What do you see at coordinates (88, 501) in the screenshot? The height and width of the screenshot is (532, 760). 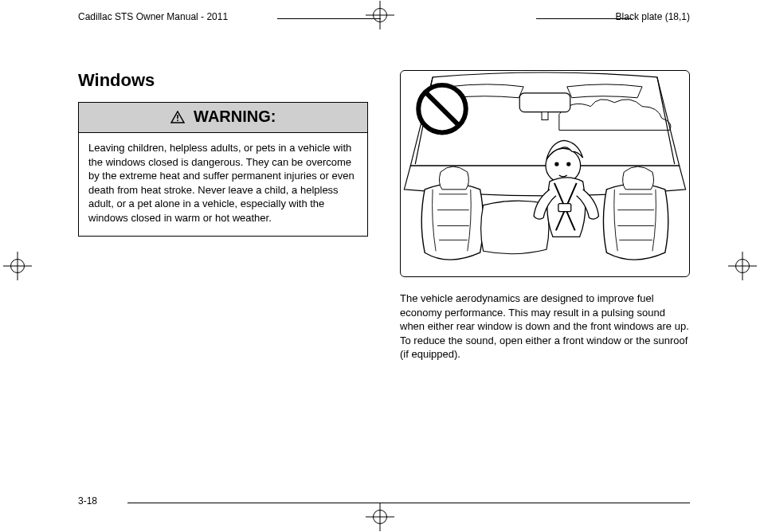 I see `page-number: 3-18` at bounding box center [88, 501].